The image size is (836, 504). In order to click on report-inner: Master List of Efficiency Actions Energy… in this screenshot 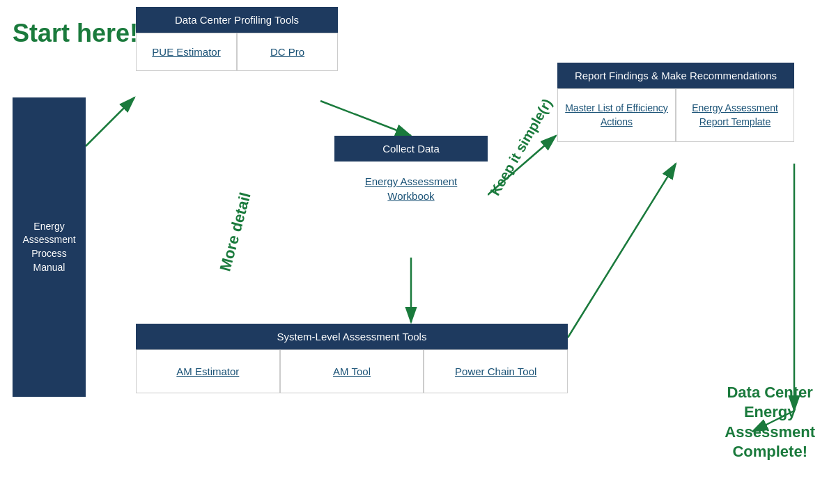, I will do `click(676, 116)`.